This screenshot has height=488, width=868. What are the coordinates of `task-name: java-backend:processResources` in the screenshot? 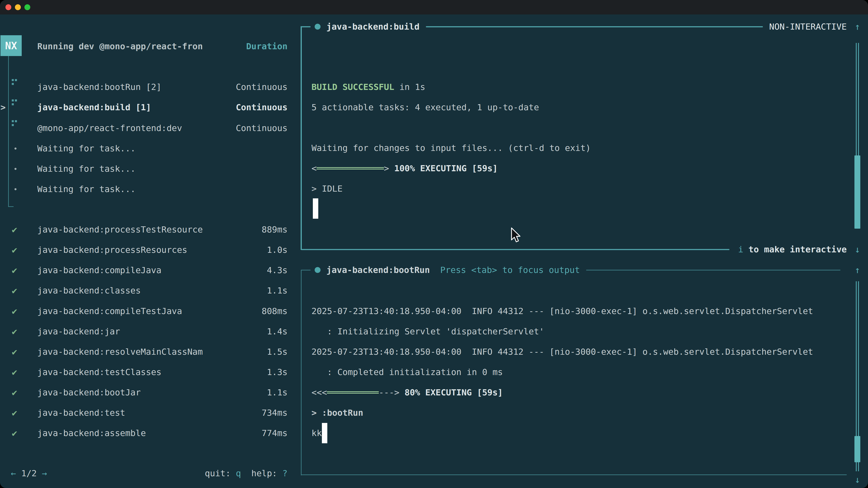 It's located at (112, 250).